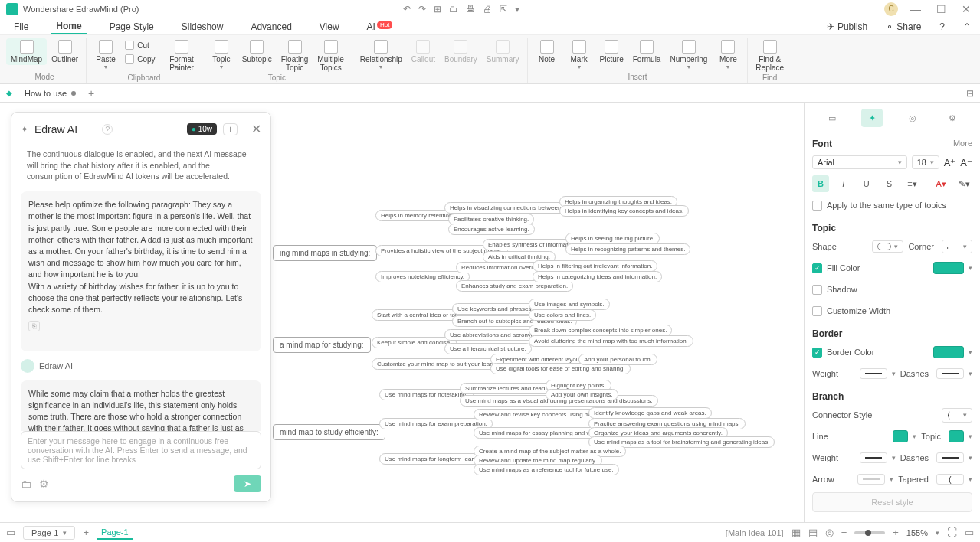 The image size is (980, 542). What do you see at coordinates (49, 533) in the screenshot?
I see `page-select: Page-1▾` at bounding box center [49, 533].